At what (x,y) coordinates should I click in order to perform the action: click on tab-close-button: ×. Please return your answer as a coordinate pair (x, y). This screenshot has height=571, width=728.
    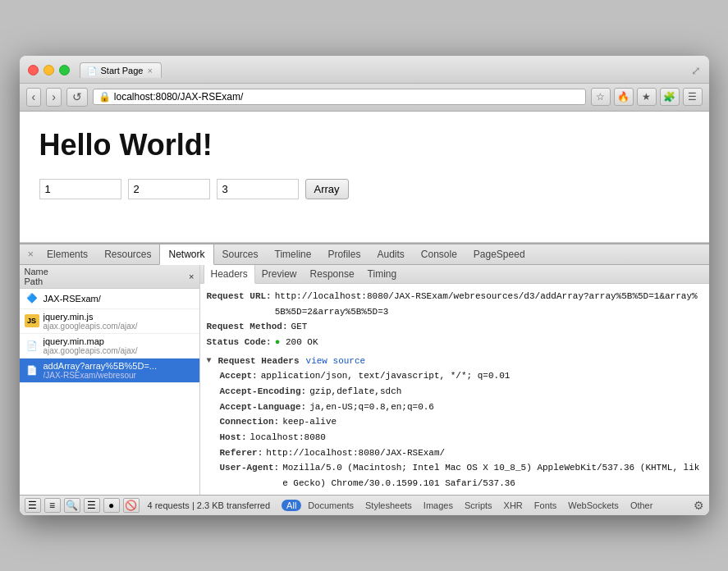
    Looking at the image, I should click on (149, 71).